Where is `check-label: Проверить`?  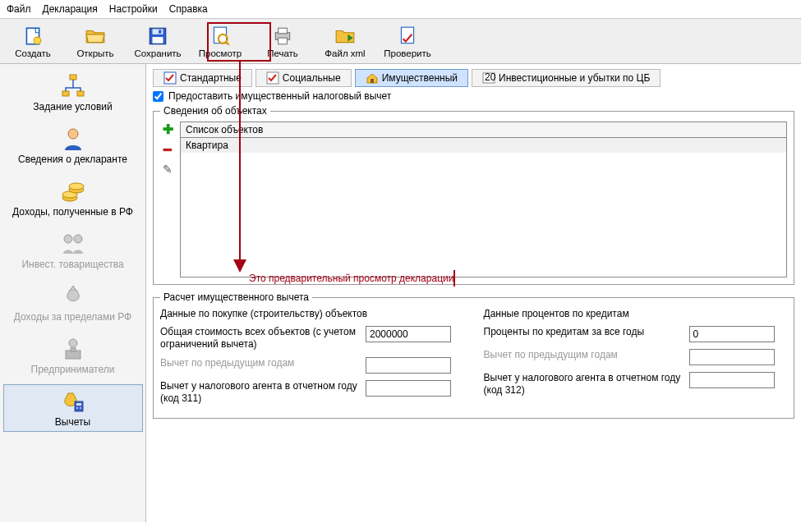 check-label: Проверить is located at coordinates (407, 53).